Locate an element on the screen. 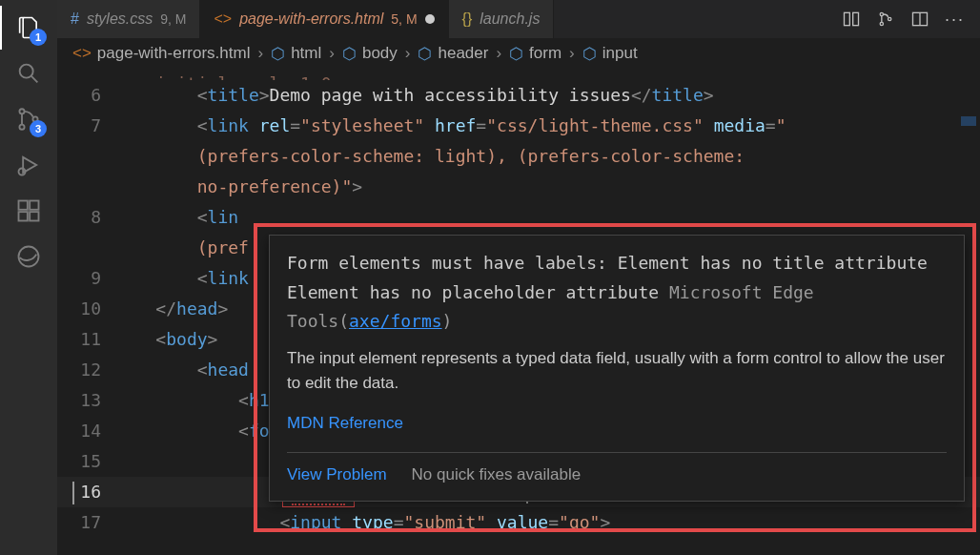 The height and width of the screenshot is (555, 980). modified-dot-icon is located at coordinates (430, 19).